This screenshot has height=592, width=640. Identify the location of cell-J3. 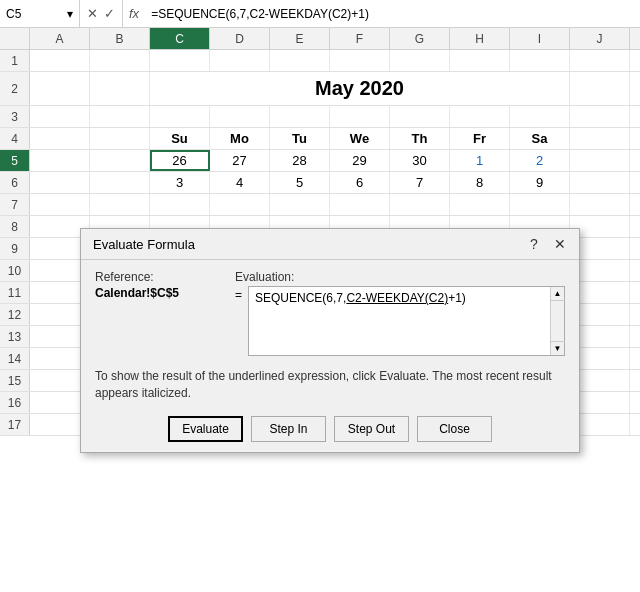
(600, 116).